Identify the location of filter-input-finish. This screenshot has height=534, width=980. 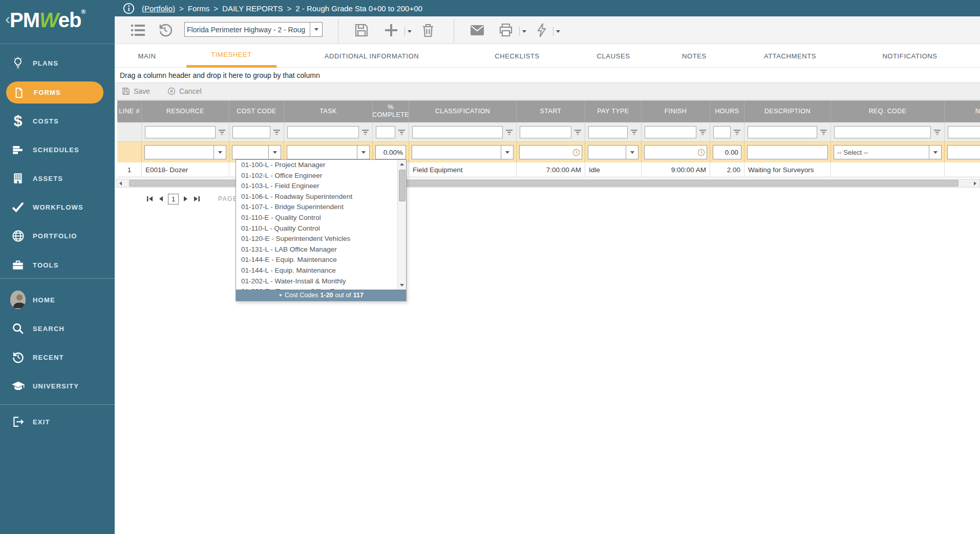
(671, 132).